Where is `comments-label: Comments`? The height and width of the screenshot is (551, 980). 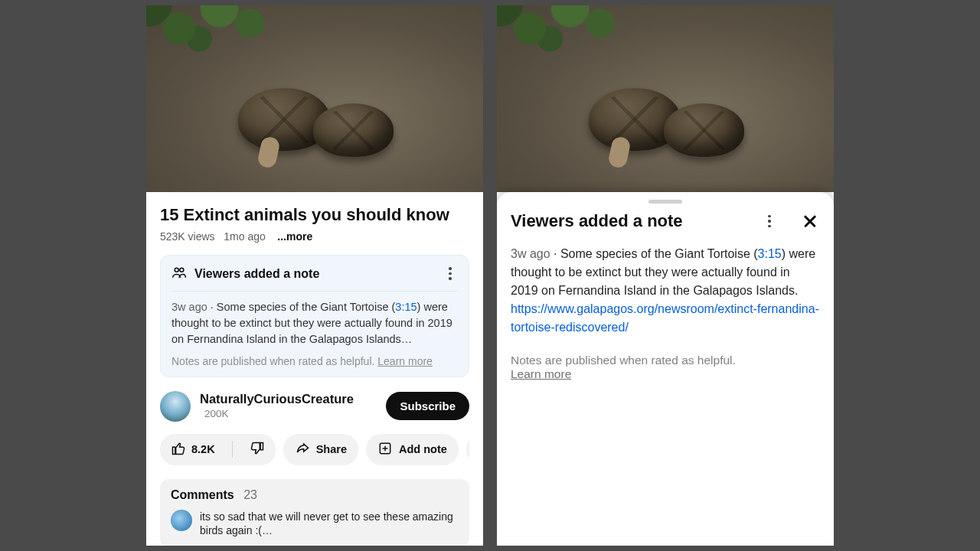
comments-label: Comments is located at coordinates (202, 494).